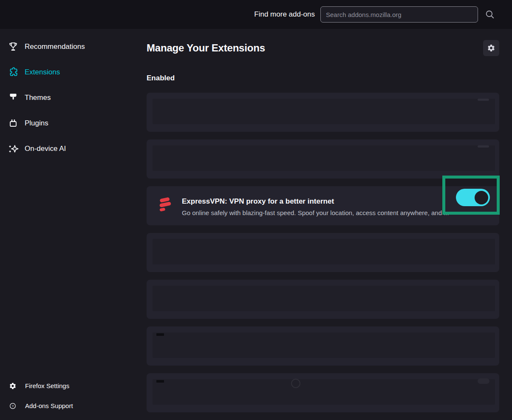 The width and height of the screenshot is (512, 420). What do you see at coordinates (73, 72) in the screenshot?
I see `sidebar-item-extensions: Extensions` at bounding box center [73, 72].